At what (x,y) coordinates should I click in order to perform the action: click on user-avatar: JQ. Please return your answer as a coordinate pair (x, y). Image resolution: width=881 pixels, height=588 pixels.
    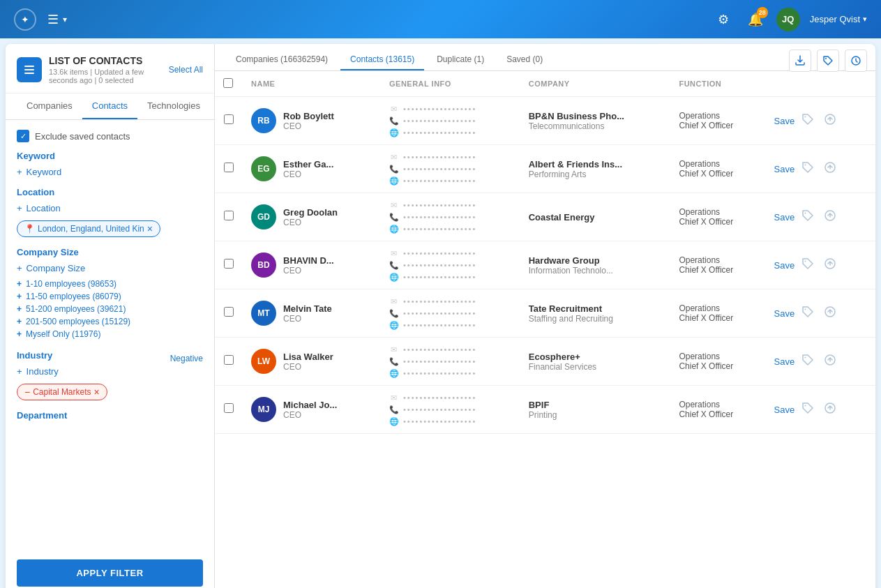
    Looking at the image, I should click on (788, 20).